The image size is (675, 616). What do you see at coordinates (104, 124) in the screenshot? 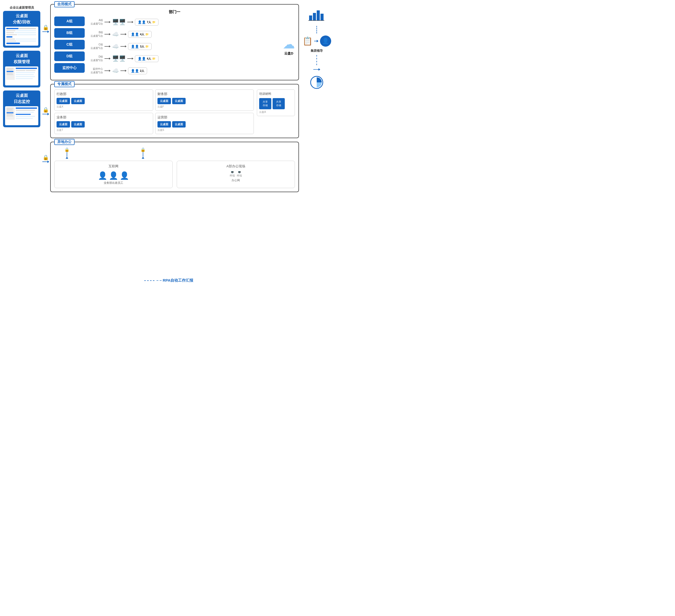
I see `dept-yewu: 业务部 云桌面 云桌面 云盘T` at bounding box center [104, 124].